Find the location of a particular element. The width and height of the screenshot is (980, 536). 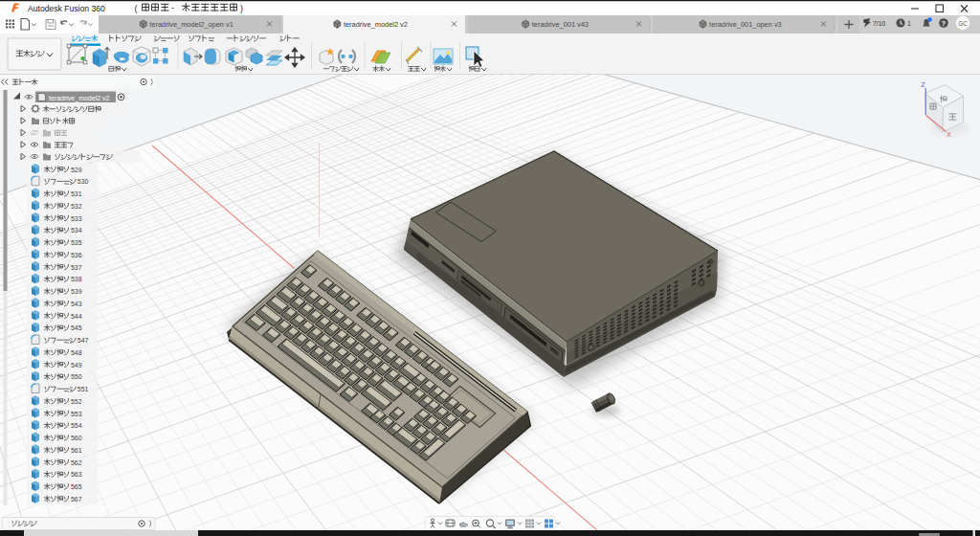

svg-text: 545 is located at coordinates (77, 327).